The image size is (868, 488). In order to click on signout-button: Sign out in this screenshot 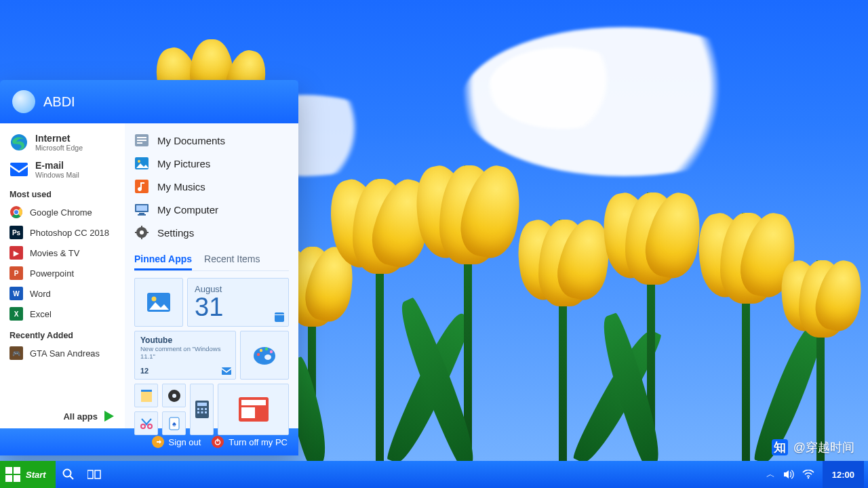, I will do `click(176, 442)`.